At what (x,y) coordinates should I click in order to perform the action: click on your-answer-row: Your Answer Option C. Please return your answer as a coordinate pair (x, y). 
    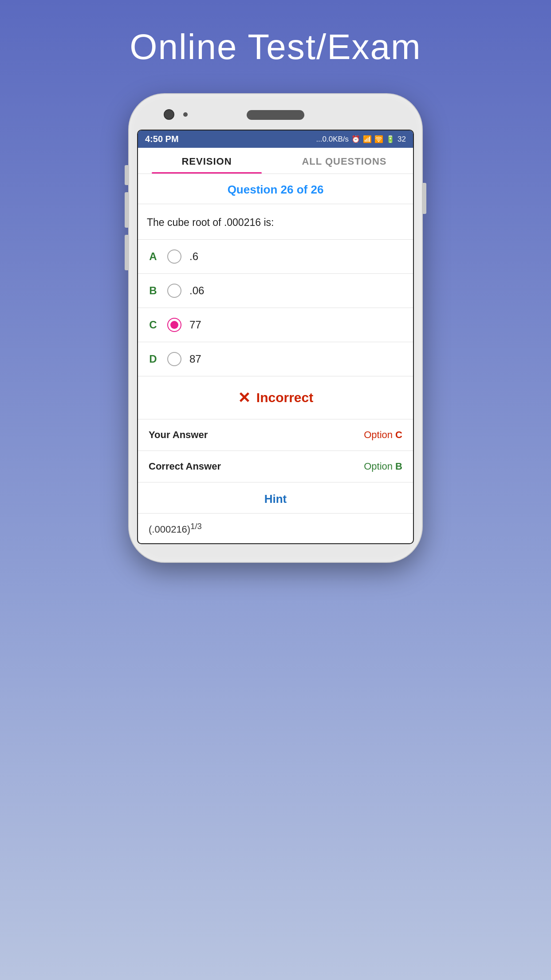
    Looking at the image, I should click on (276, 435).